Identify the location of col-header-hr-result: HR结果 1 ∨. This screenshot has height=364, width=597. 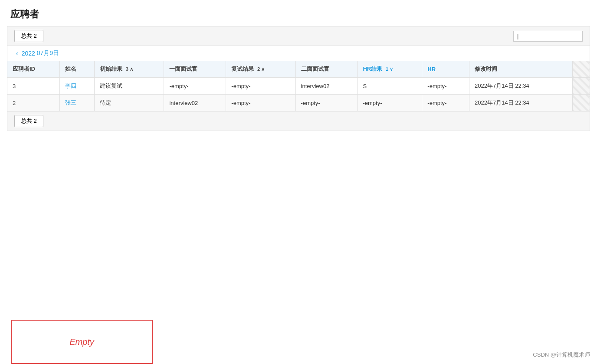
(390, 69).